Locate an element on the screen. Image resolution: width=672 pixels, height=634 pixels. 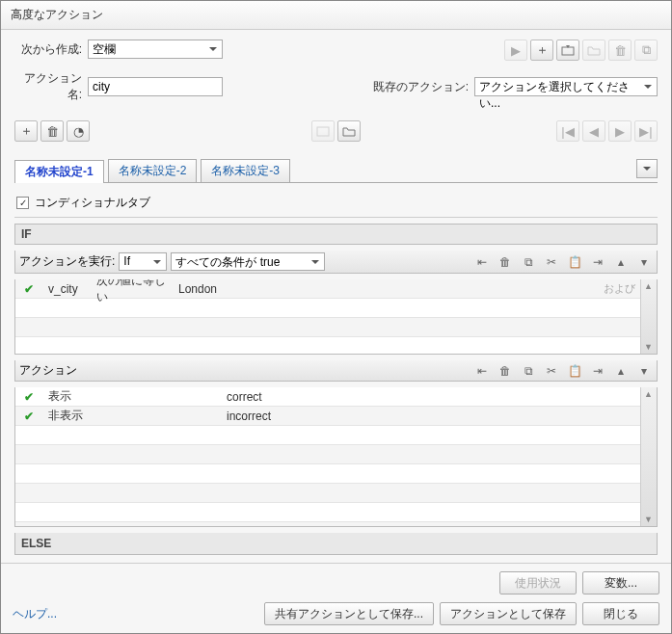
footer: 使用状況 変数... ヘルプ... 共有アクションとして保存... アクションと… is located at coordinates (336, 597).